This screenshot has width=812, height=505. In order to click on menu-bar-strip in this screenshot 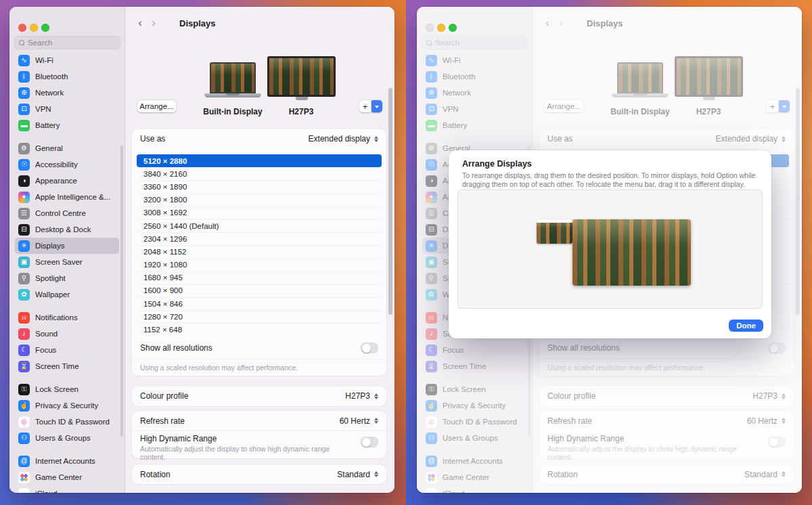, I will do `click(555, 221)`.